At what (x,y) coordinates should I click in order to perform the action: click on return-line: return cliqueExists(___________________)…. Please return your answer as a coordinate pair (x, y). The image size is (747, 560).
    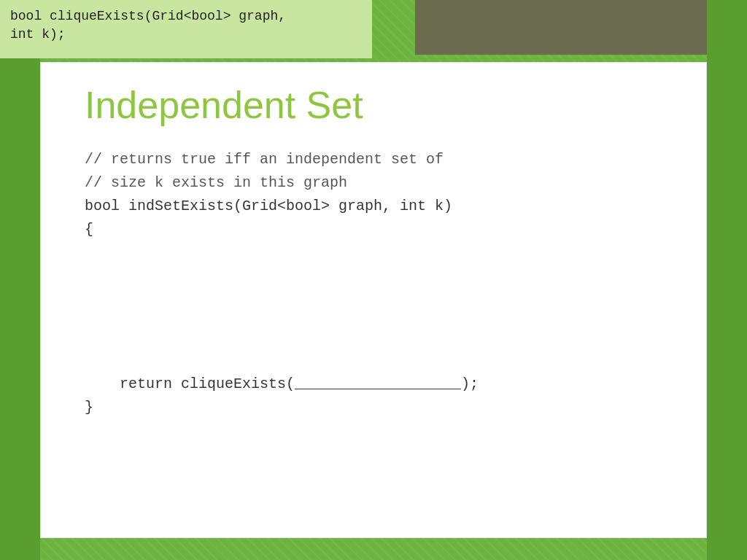
    Looking at the image, I should click on (379, 384).